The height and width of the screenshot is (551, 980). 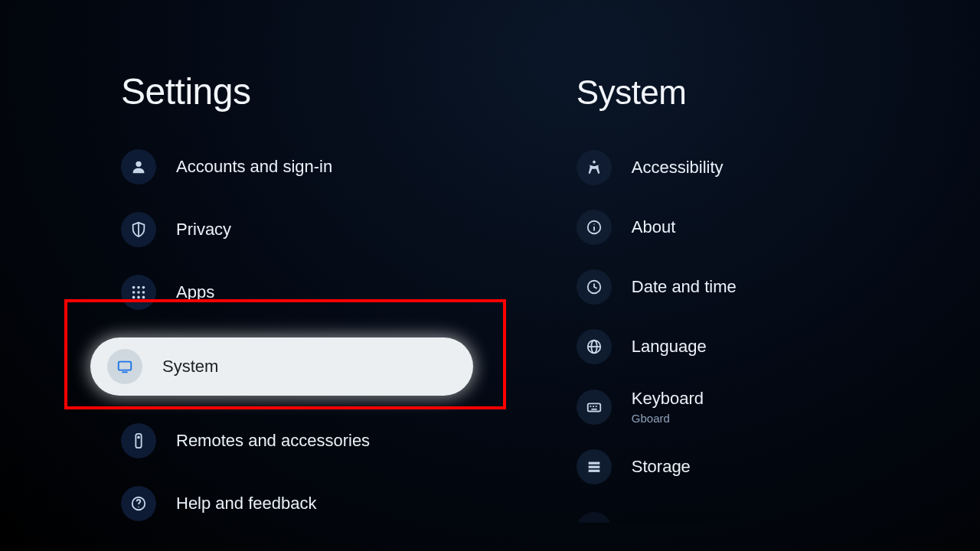 What do you see at coordinates (335, 504) in the screenshot?
I see `menu-item-help: Help and feedback` at bounding box center [335, 504].